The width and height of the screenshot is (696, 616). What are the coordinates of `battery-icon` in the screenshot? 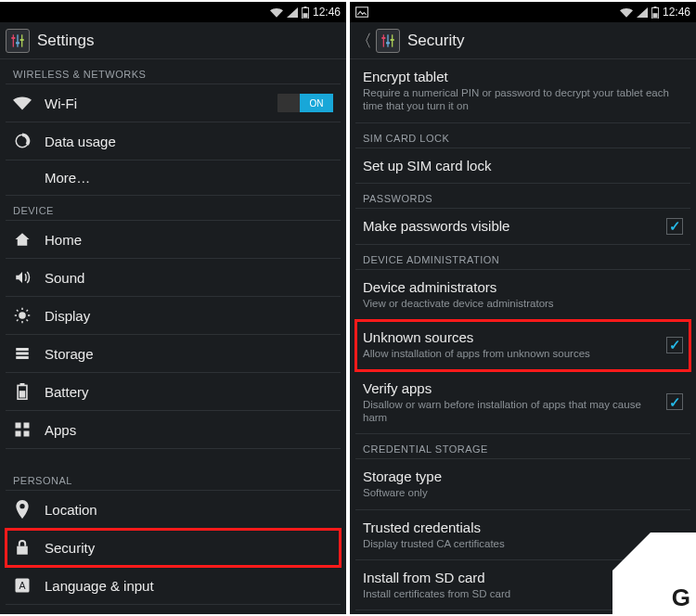 It's located at (22, 391).